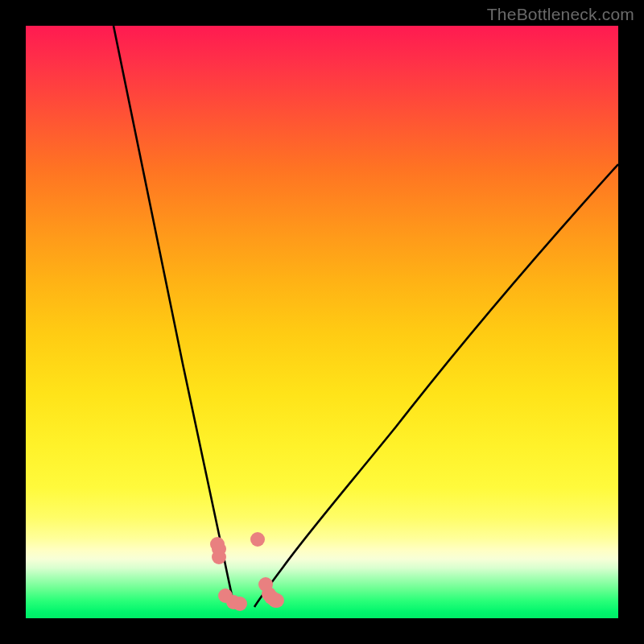  I want to click on dots-right, so click(267, 570).